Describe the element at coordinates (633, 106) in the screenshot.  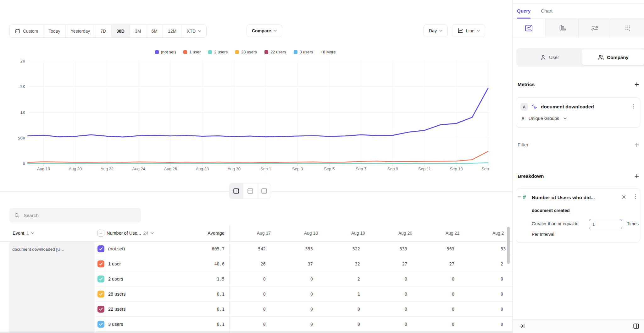
I see `metric-menu-kebab-icon` at that location.